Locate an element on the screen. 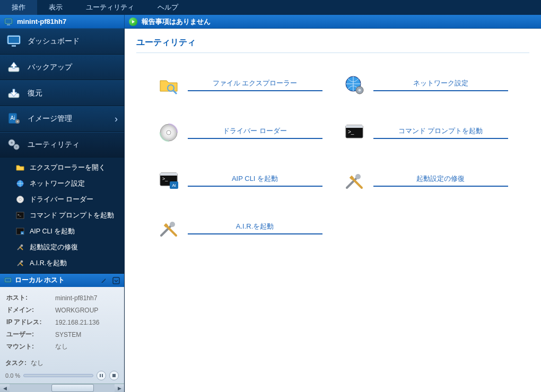  content-title: ユーティリティ is located at coordinates (333, 43).